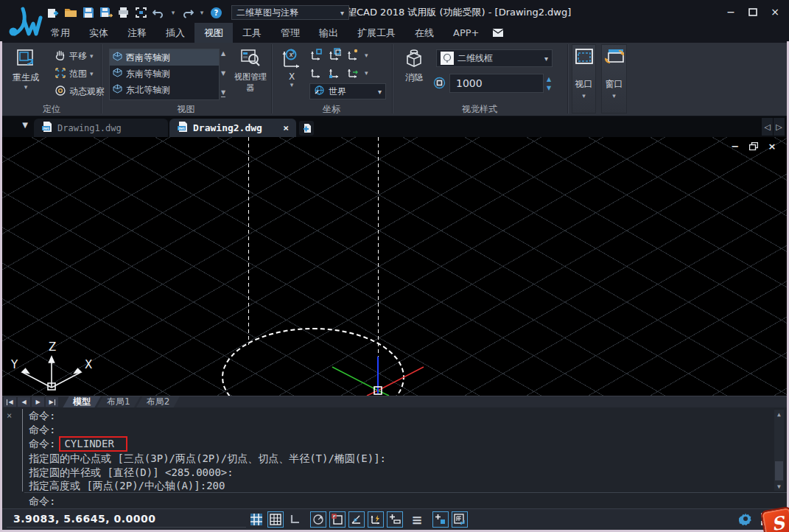  I want to click on tab-insert: 插入, so click(175, 32).